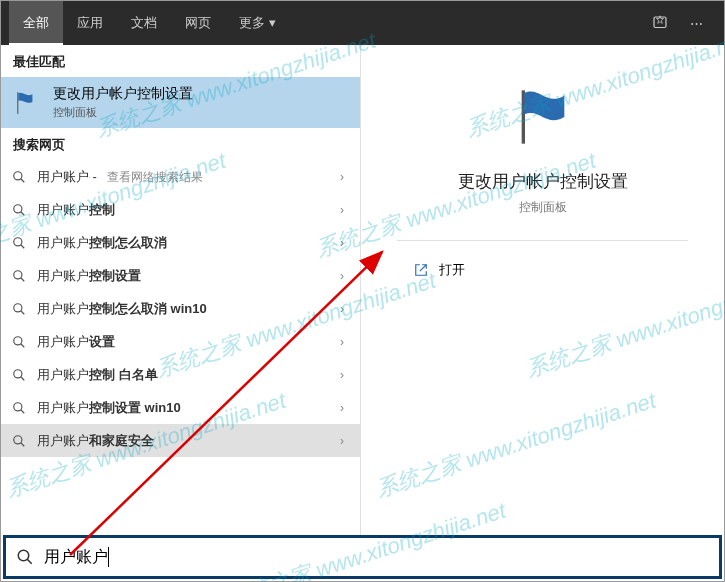 This screenshot has height=582, width=725. What do you see at coordinates (108, 557) in the screenshot?
I see `text-caret` at bounding box center [108, 557].